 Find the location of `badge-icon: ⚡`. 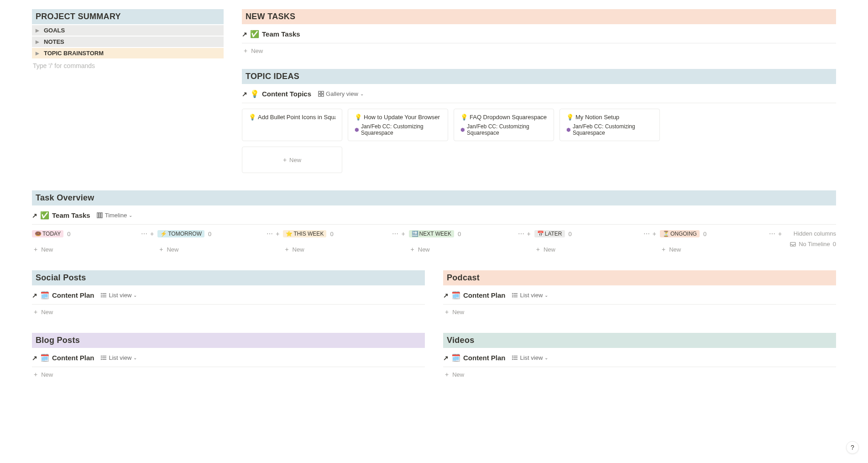

badge-icon: ⚡ is located at coordinates (163, 234).